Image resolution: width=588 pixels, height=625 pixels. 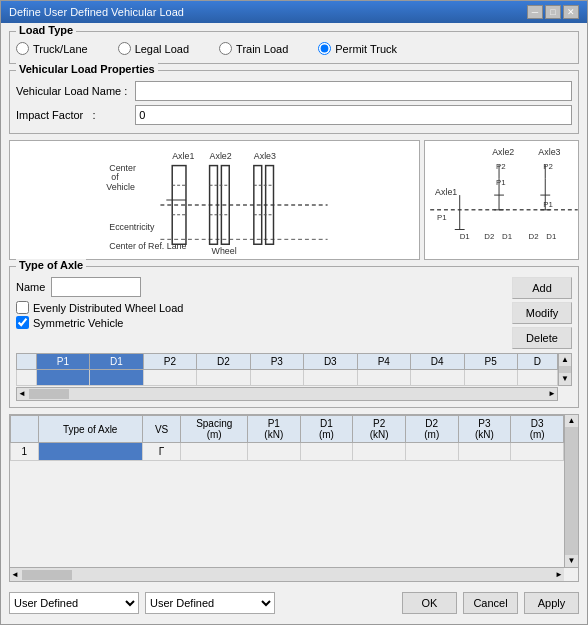 I want to click on bsv-up: ▲, so click(x=572, y=421).